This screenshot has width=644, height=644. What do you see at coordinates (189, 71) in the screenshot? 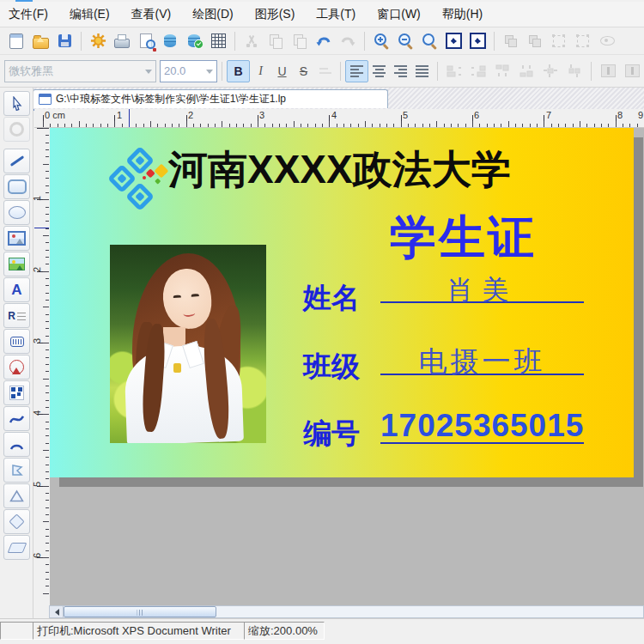
I see `font-size-select: 20.0` at bounding box center [189, 71].